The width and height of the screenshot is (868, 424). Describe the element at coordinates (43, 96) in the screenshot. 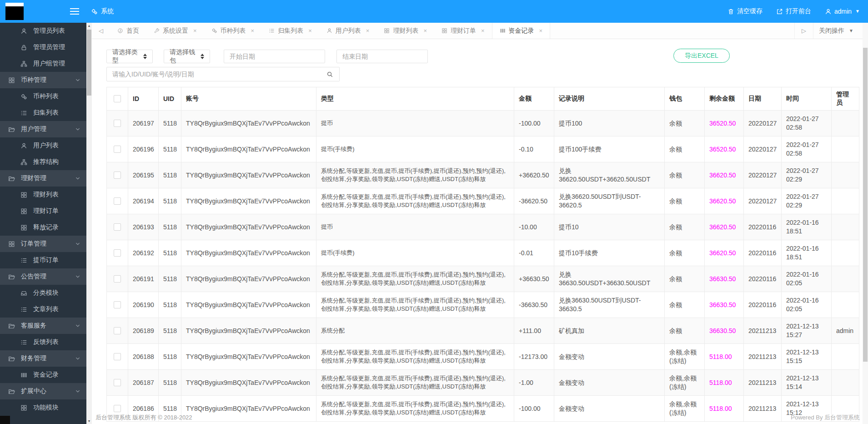

I see `sidebar-item-coin-list: 币种列表` at that location.